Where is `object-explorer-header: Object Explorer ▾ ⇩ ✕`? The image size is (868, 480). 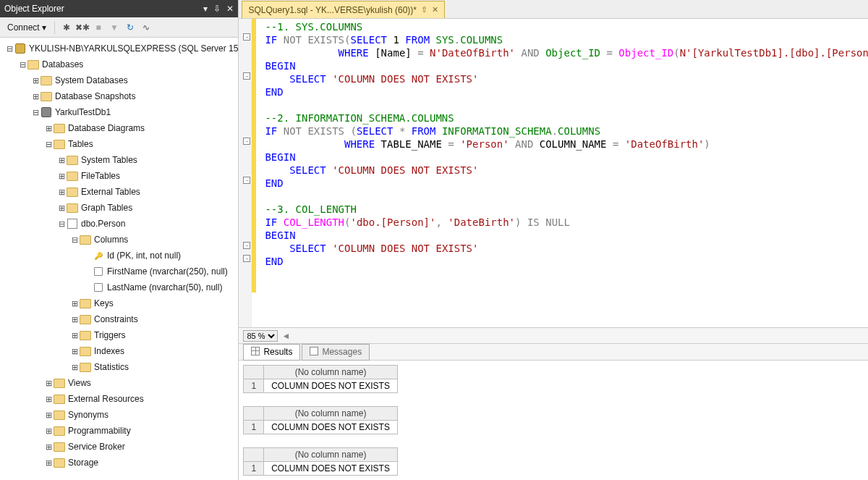
object-explorer-header: Object Explorer ▾ ⇩ ✕ is located at coordinates (119, 9).